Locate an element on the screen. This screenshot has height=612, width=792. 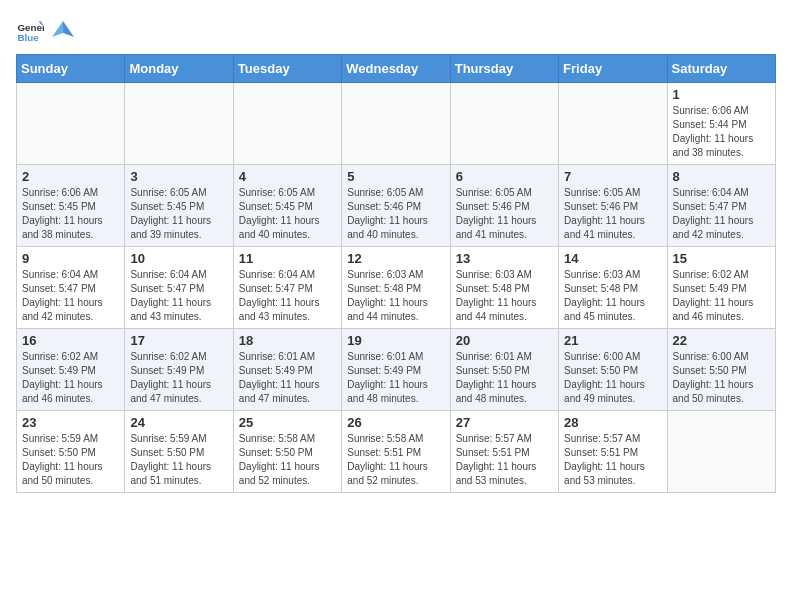
day-number: 8 is located at coordinates (722, 176).